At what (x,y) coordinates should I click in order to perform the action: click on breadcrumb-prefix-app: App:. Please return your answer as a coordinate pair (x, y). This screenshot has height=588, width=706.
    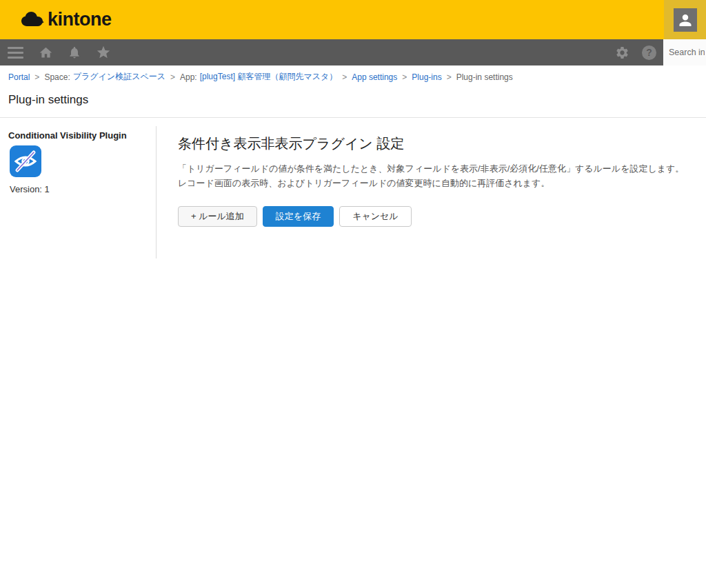
    Looking at the image, I should click on (189, 77).